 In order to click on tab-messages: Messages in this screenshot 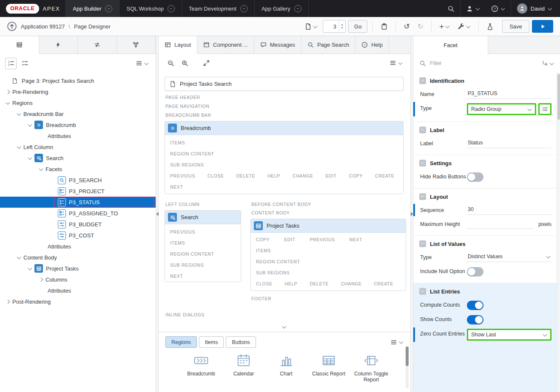, I will do `click(278, 45)`.